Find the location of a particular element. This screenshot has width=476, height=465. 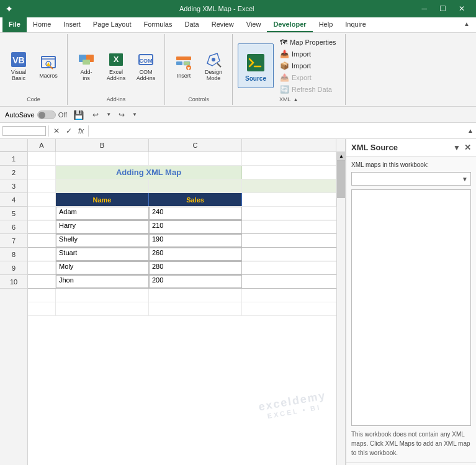

cell-c8: 260 is located at coordinates (195, 255).